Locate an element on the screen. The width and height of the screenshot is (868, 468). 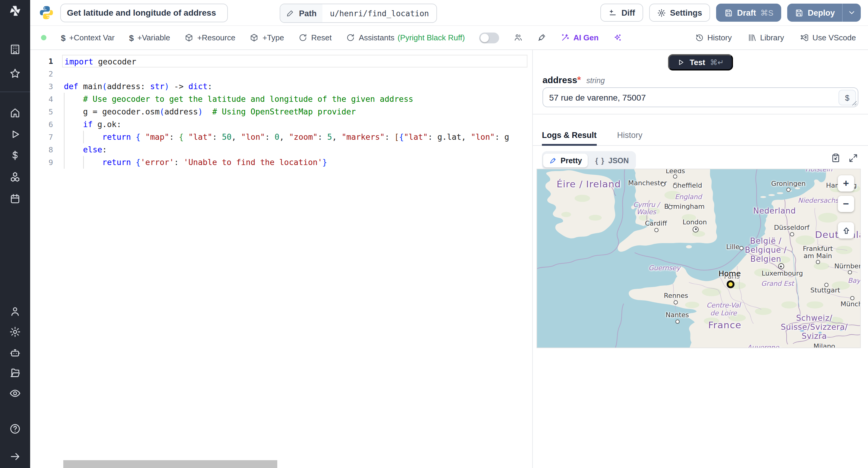
add-resource-button: +Resource is located at coordinates (210, 38).